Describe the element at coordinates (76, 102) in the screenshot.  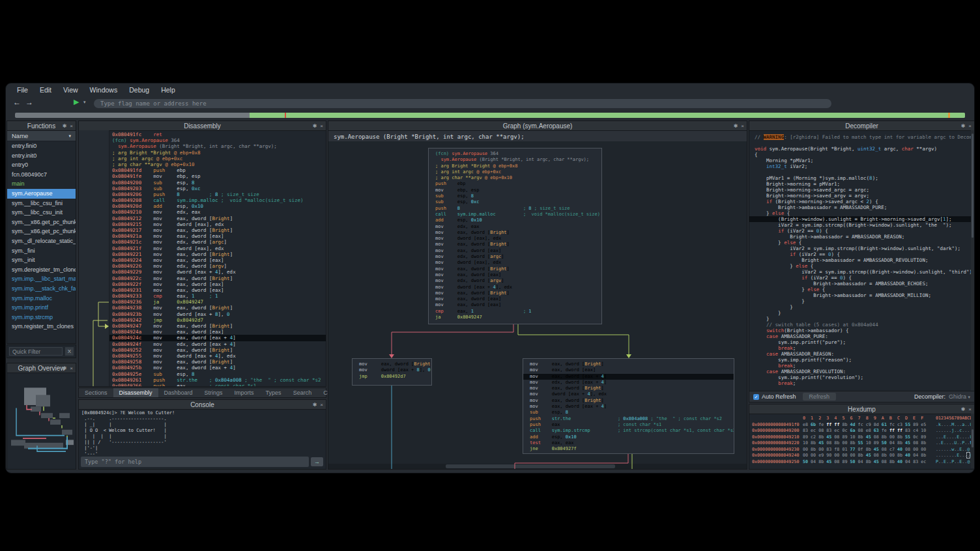
I see `debug-play-icon: ▶` at that location.